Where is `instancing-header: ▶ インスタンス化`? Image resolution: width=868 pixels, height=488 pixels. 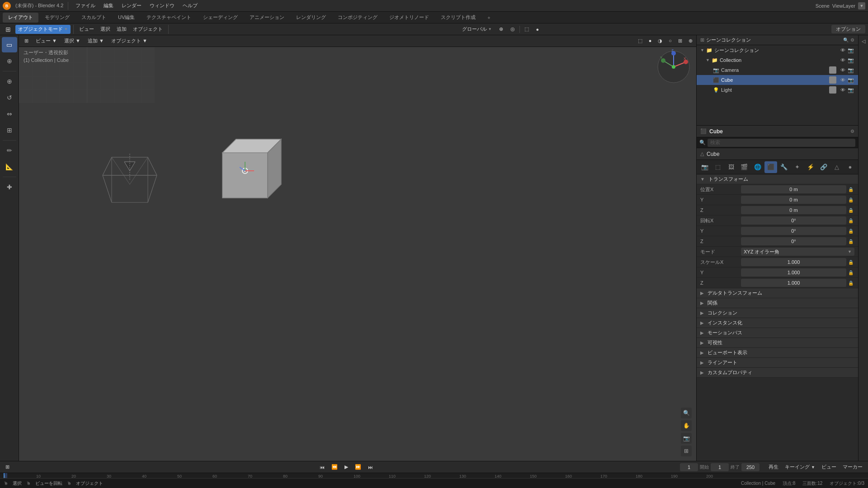 instancing-header: ▶ インスタンス化 is located at coordinates (778, 323).